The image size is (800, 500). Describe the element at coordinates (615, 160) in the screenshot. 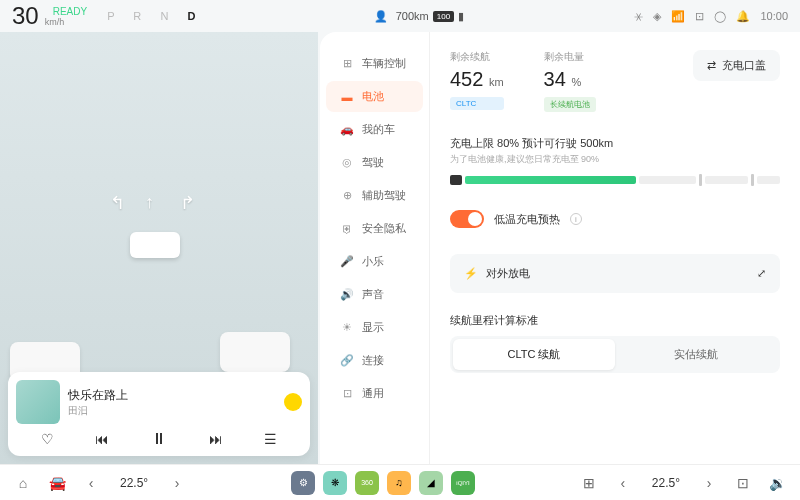

I see `charge-limit-sub: 为了电池健康,建议您日常充电至 90%` at that location.